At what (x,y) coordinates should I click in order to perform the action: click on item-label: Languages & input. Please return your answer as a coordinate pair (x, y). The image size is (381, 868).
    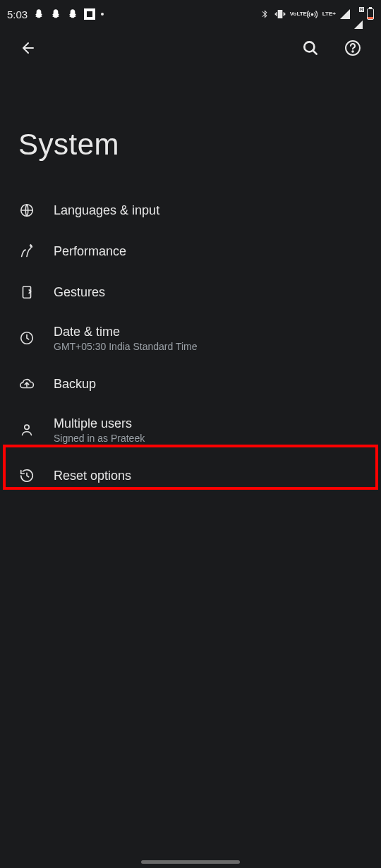
    Looking at the image, I should click on (107, 210).